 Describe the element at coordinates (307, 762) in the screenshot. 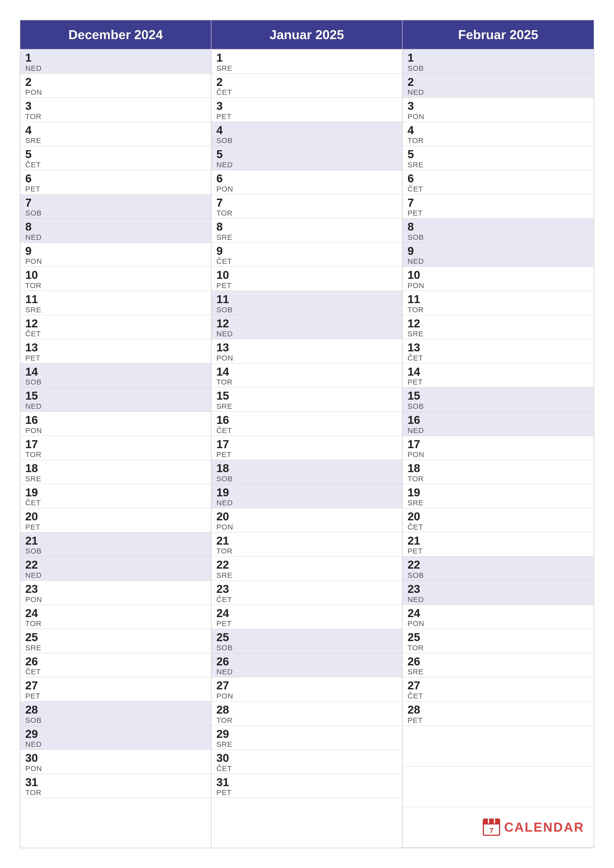

I see `day-row: 30ČET` at that location.